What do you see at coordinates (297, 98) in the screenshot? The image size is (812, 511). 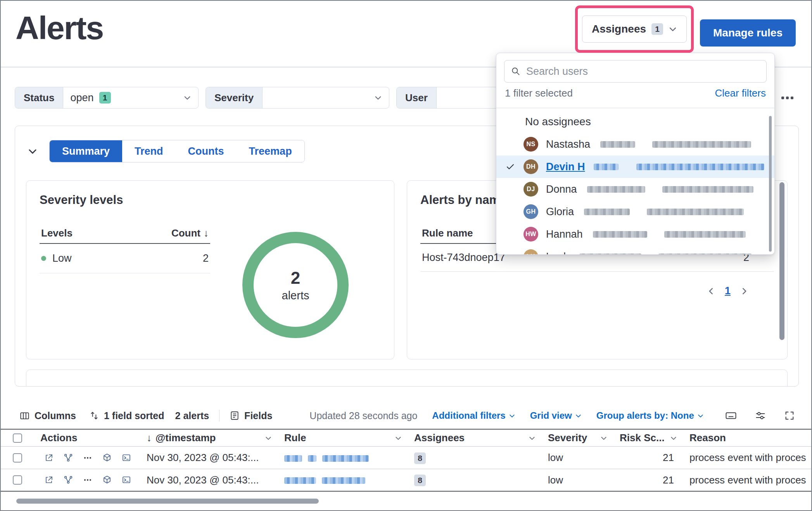 I see `severity-filter: Severity` at bounding box center [297, 98].